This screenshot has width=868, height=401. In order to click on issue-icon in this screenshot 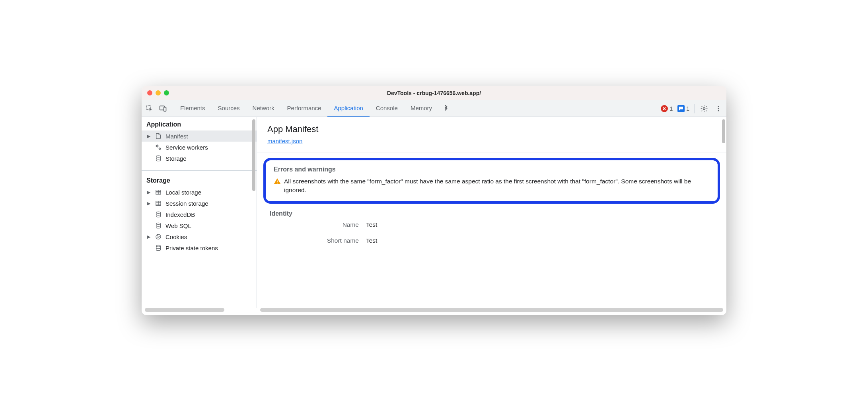, I will do `click(681, 109)`.